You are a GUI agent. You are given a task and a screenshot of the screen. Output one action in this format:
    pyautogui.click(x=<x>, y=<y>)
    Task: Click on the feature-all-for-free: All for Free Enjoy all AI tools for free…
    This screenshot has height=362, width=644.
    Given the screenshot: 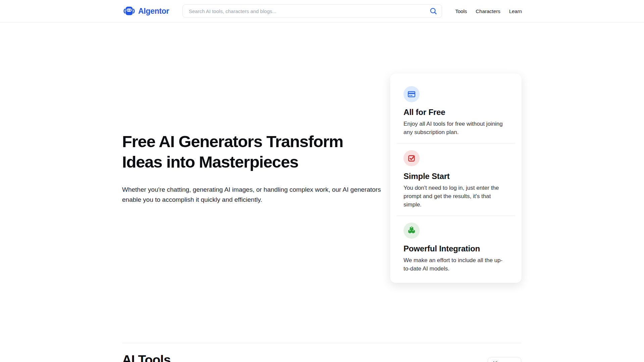 What is the action you would take?
    pyautogui.click(x=456, y=111)
    